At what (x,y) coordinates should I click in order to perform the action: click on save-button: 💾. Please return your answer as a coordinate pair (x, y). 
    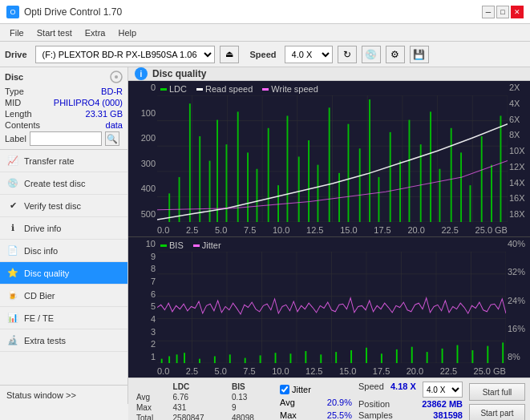
    Looking at the image, I should click on (419, 55).